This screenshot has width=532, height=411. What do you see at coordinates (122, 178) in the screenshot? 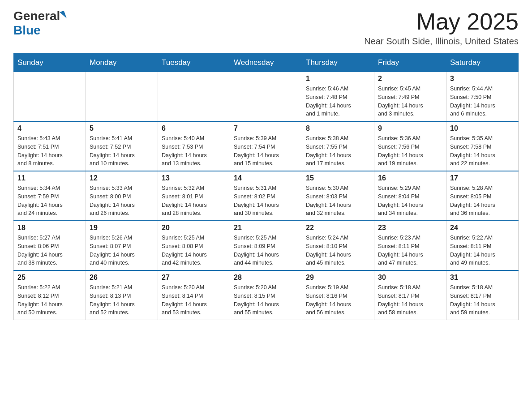
I see `day-number: 12` at bounding box center [122, 178].